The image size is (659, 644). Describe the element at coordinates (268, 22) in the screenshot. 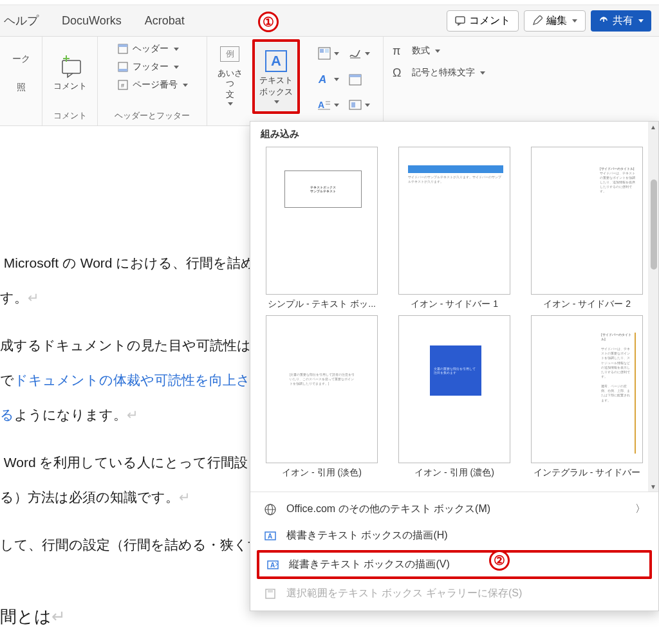

I see `annotation-1: ①` at that location.